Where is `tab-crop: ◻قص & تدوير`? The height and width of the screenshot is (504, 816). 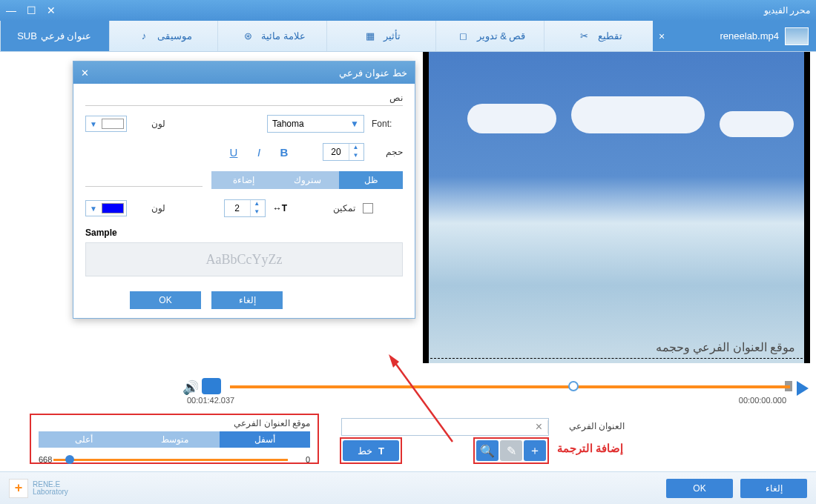
tab-crop: ◻قص & تدوير is located at coordinates (490, 36).